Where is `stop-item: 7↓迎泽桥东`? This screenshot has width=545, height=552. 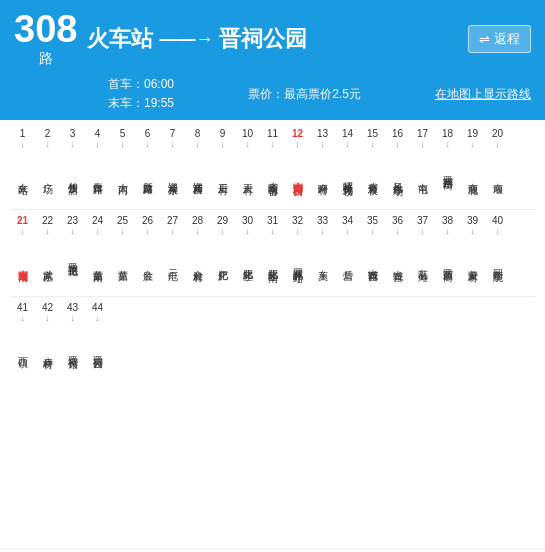 stop-item: 7↓迎泽桥东 is located at coordinates (172, 166).